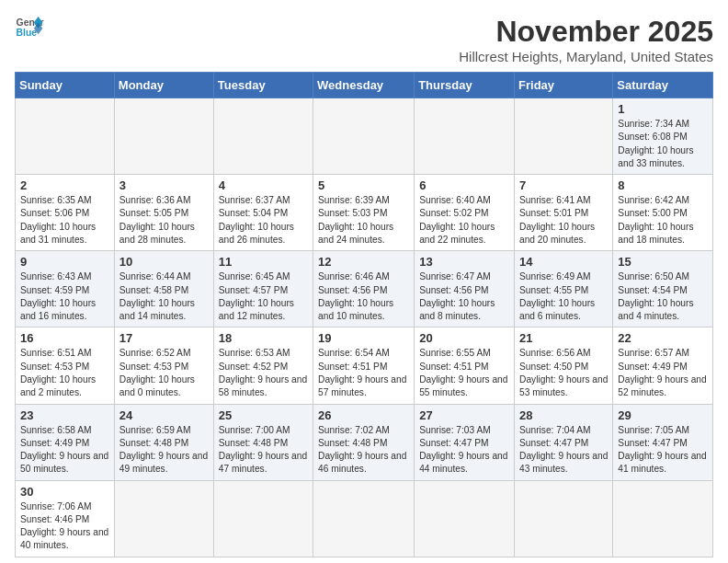  What do you see at coordinates (64, 416) in the screenshot?
I see `day-number: 23` at bounding box center [64, 416].